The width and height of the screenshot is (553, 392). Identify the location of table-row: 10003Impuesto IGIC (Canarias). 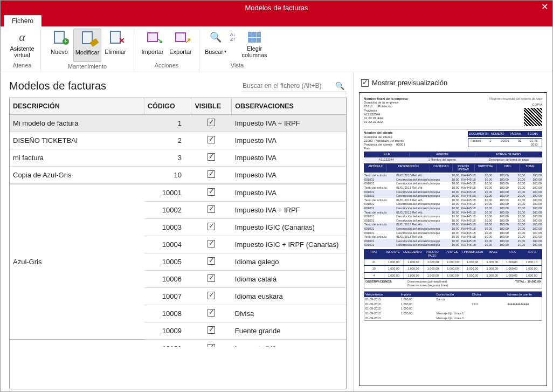
(178, 228).